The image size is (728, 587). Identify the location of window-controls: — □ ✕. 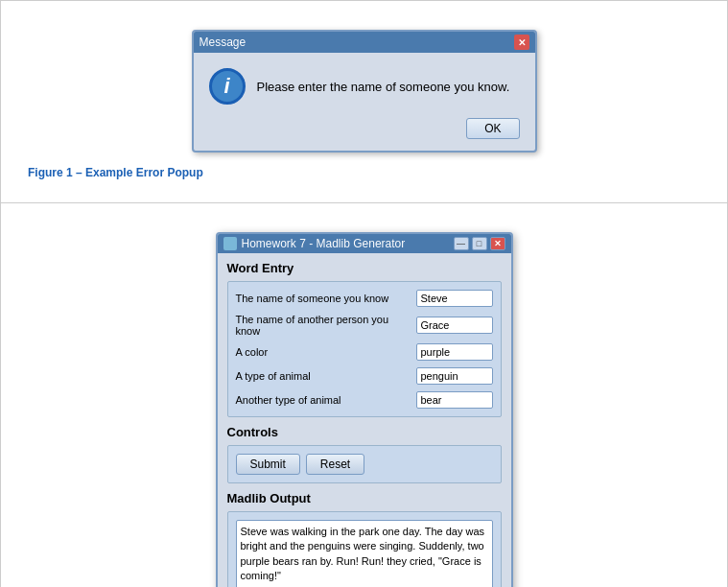
(480, 244).